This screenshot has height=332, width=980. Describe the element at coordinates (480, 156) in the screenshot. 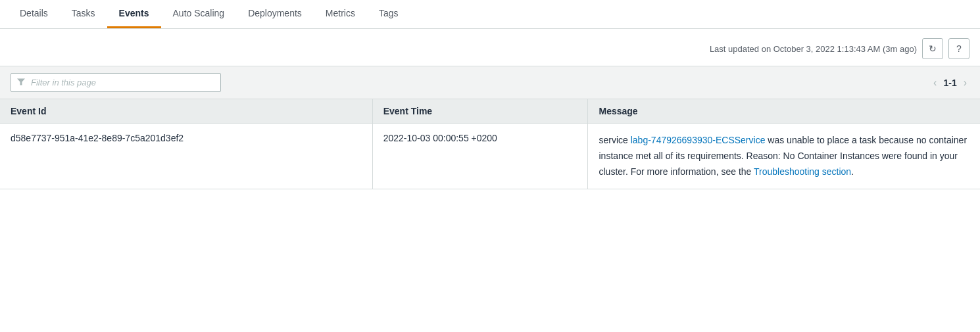

I see `cell-event-time: 2022-10-03 00:00:55 +0200` at that location.